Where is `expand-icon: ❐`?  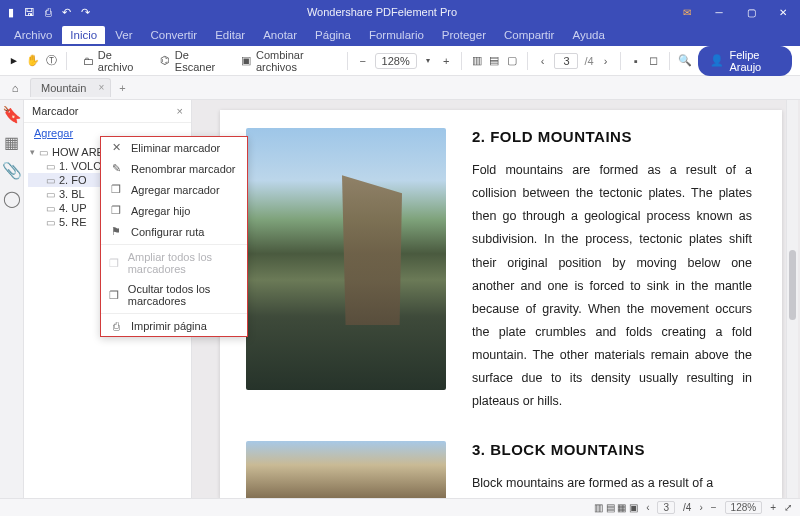
expand-icon: ❐ is located at coordinates (114, 264).